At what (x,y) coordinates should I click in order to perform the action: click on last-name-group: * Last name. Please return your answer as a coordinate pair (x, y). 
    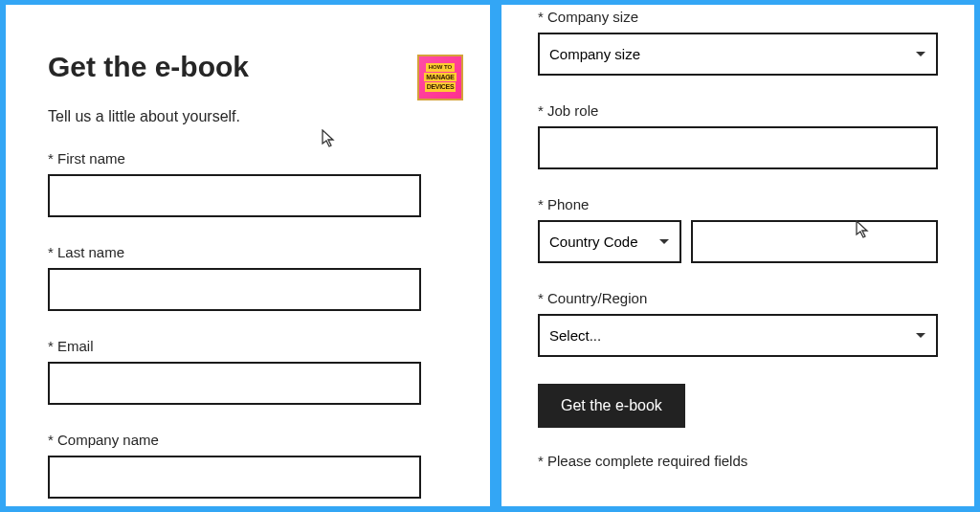
    Looking at the image, I should click on (248, 278).